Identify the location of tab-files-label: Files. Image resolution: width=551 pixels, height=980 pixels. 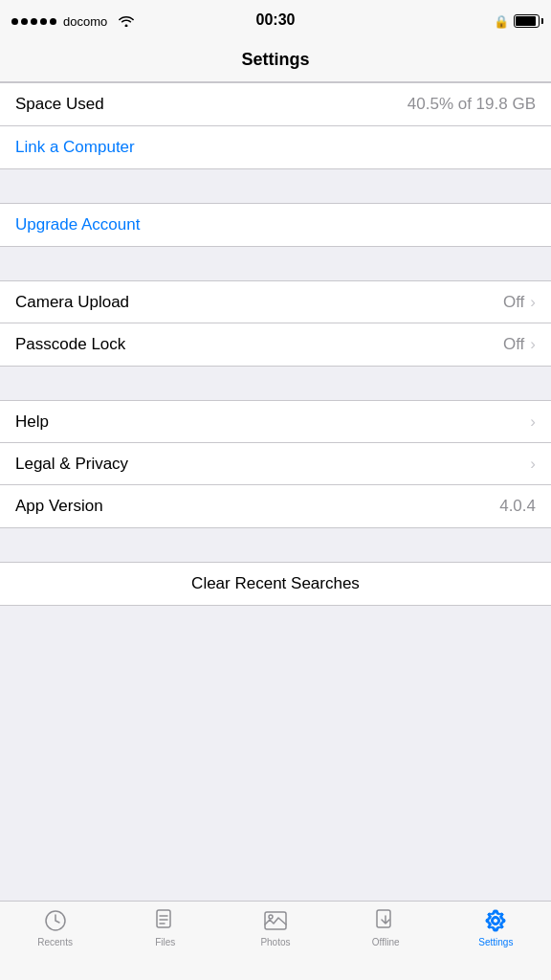
(165, 942).